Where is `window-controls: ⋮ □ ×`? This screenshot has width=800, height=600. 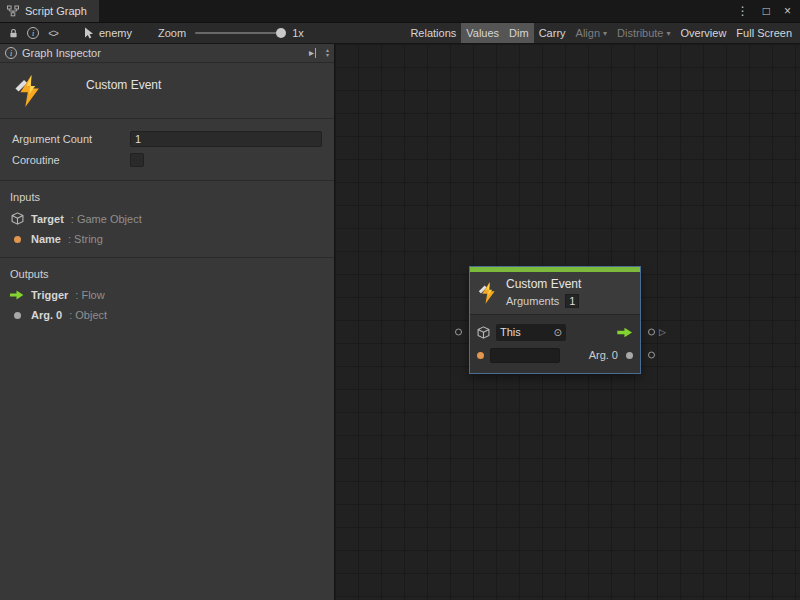 window-controls: ⋮ □ × is located at coordinates (768, 11).